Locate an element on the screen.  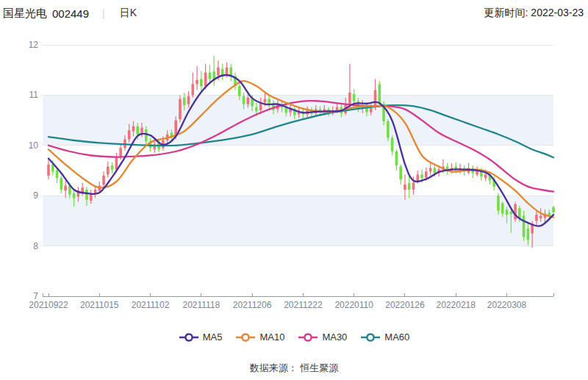
x-tick-label: 20211118 is located at coordinates (201, 305).